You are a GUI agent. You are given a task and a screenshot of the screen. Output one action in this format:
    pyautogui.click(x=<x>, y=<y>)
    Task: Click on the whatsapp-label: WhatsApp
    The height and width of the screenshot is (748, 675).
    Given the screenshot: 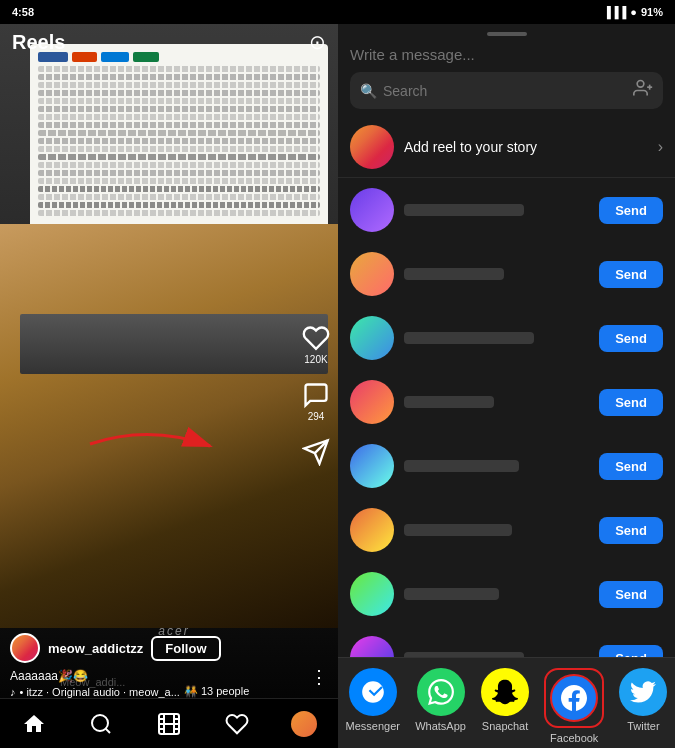 What is the action you would take?
    pyautogui.click(x=440, y=726)
    